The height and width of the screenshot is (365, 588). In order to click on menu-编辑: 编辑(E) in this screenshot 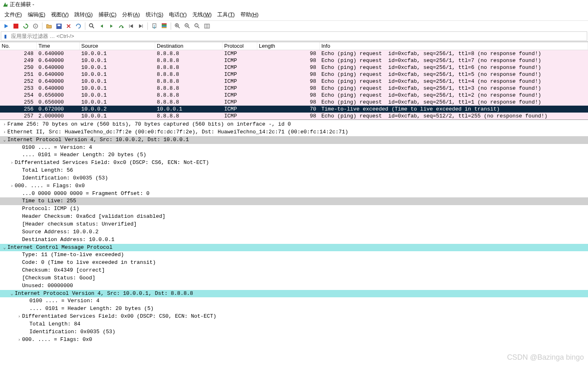, I will do `click(37, 15)`.